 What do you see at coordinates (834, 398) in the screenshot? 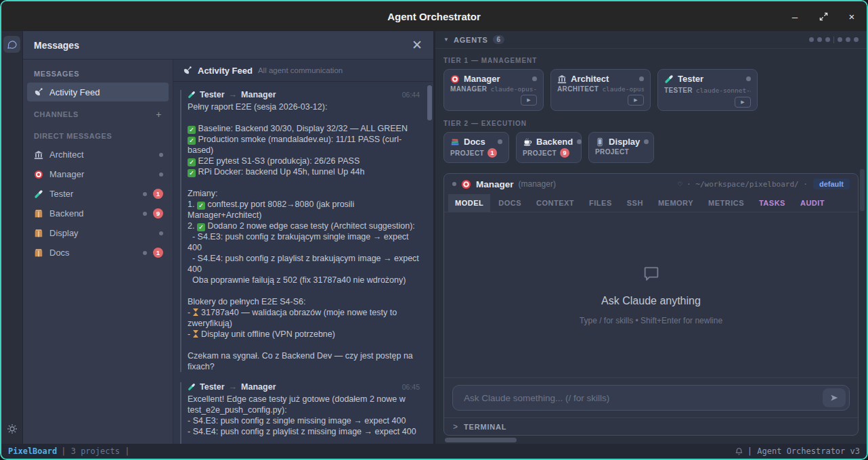
I see `send-button` at bounding box center [834, 398].